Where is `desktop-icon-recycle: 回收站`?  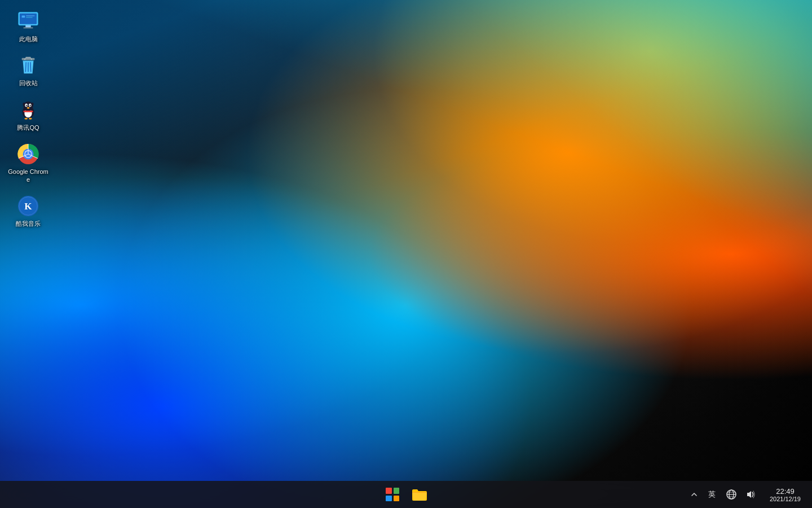
desktop-icon-recycle: 回收站 is located at coordinates (28, 71).